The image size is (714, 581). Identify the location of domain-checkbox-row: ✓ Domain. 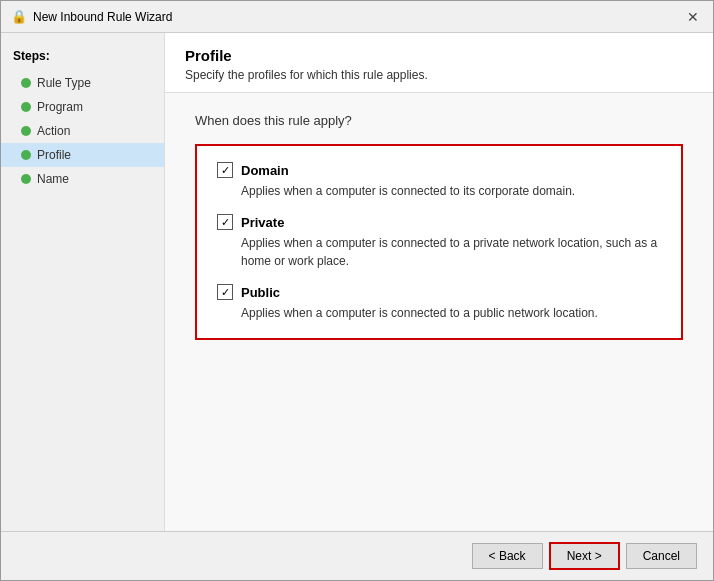
(439, 170).